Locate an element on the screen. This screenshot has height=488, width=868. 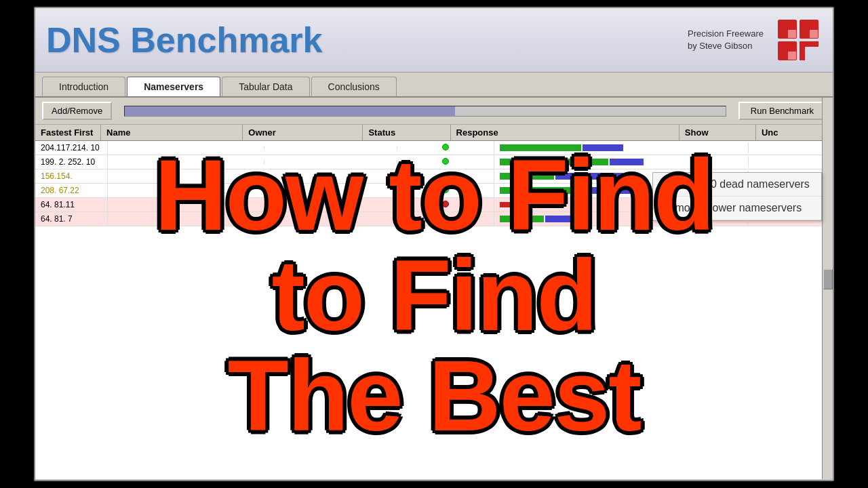
tabs-bar: Introduction Nameservers Tabular Data Co… is located at coordinates (434, 85).